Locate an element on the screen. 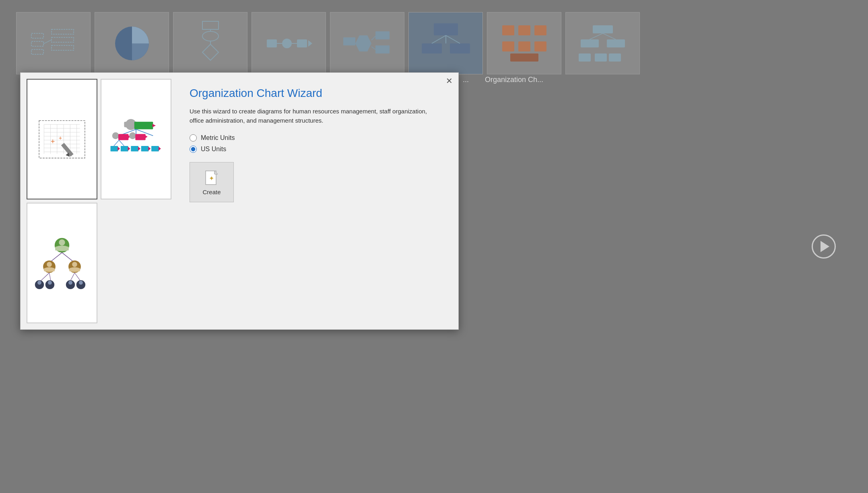 Image resolution: width=868 pixels, height=493 pixels. thumb-card-grid: + + + is located at coordinates (62, 139).